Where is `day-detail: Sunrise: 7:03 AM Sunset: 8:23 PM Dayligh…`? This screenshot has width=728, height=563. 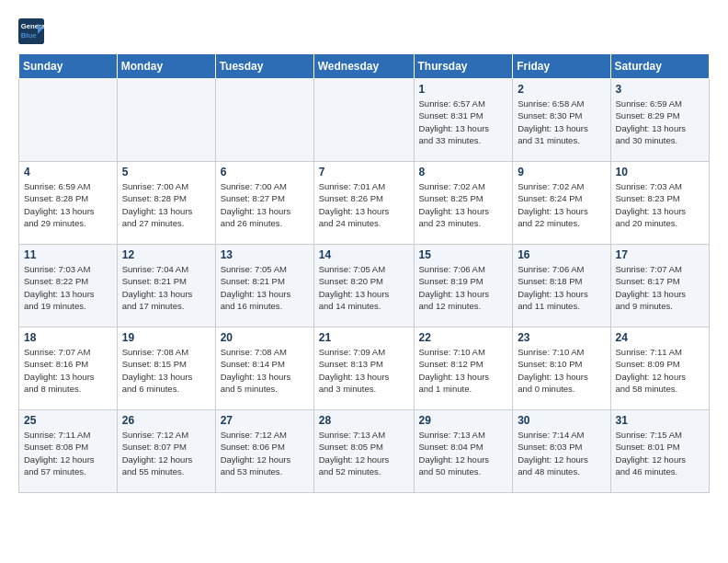 day-detail: Sunrise: 7:03 AM Sunset: 8:23 PM Dayligh… is located at coordinates (660, 204).